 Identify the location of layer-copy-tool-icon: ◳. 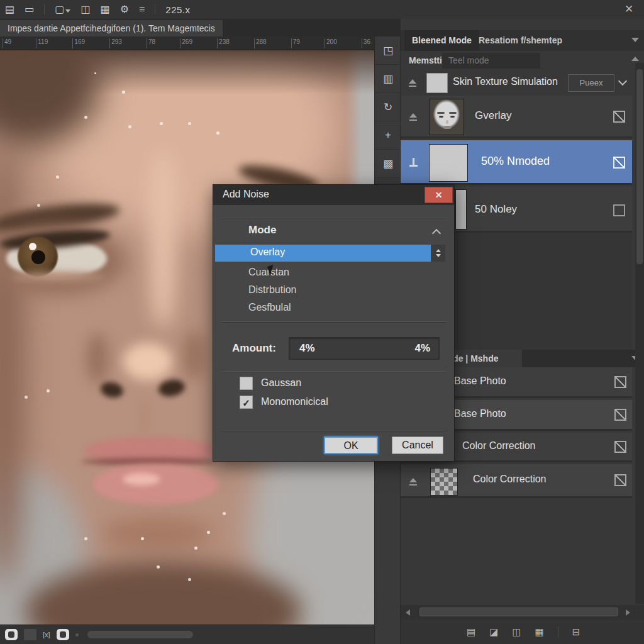
(388, 50).